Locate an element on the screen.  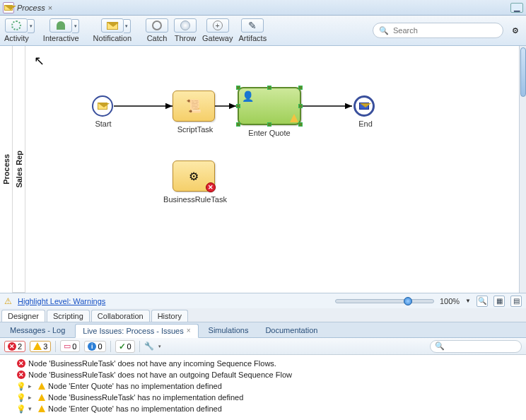
gateway-icon: + is located at coordinates (218, 25).